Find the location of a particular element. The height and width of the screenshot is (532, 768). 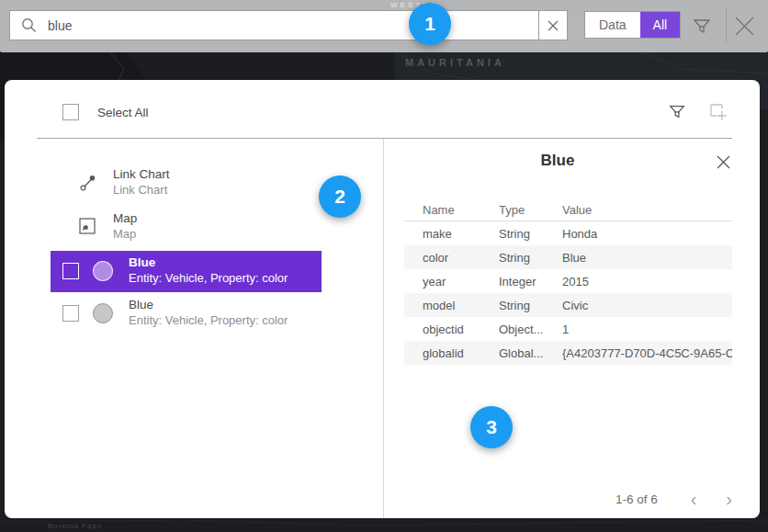

column-header-name: Name is located at coordinates (452, 209).